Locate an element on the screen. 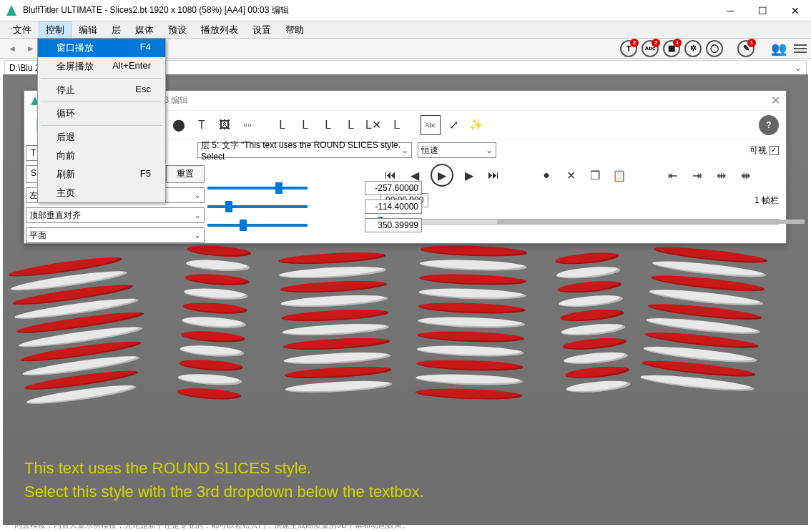 The width and height of the screenshot is (811, 532). delete-key-icon: ✕ is located at coordinates (571, 175).